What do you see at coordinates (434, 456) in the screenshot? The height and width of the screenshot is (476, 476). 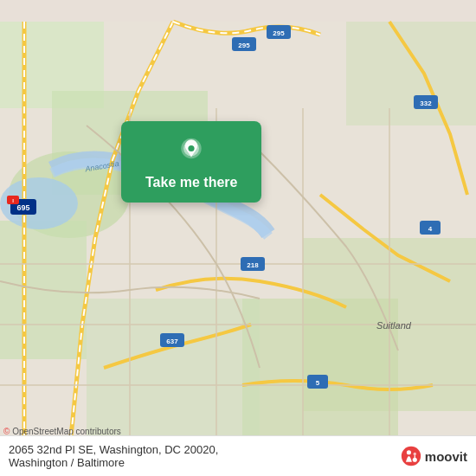 I see `moovit-logo: moovit` at bounding box center [434, 456].